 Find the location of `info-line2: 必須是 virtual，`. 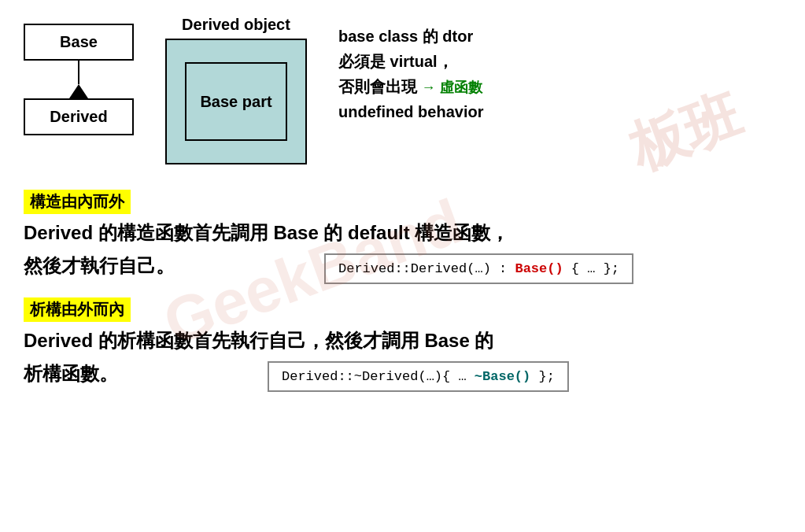

info-line2: 必須是 virtual， is located at coordinates (396, 61).